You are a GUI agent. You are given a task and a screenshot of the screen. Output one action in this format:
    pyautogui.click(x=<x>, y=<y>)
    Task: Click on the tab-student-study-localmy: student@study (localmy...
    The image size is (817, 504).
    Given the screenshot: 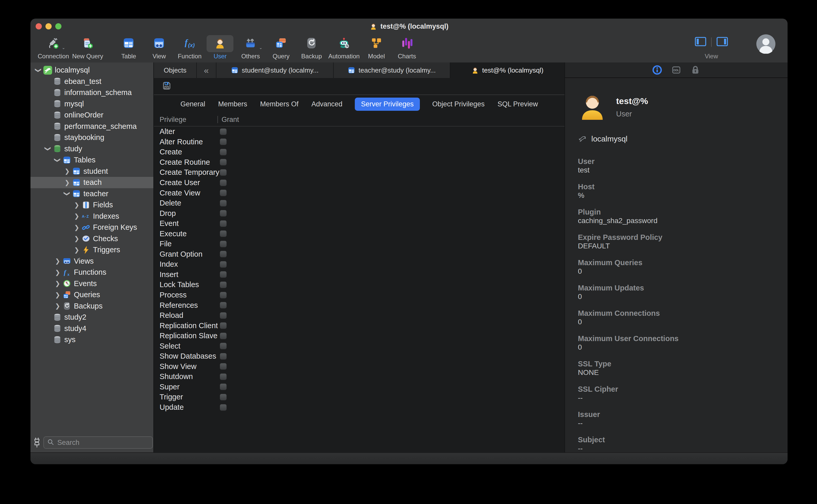 What is the action you would take?
    pyautogui.click(x=275, y=70)
    